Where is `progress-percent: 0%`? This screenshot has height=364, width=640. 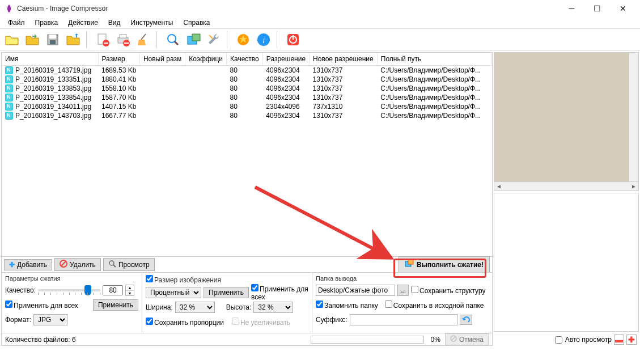 progress-percent: 0% is located at coordinates (435, 340).